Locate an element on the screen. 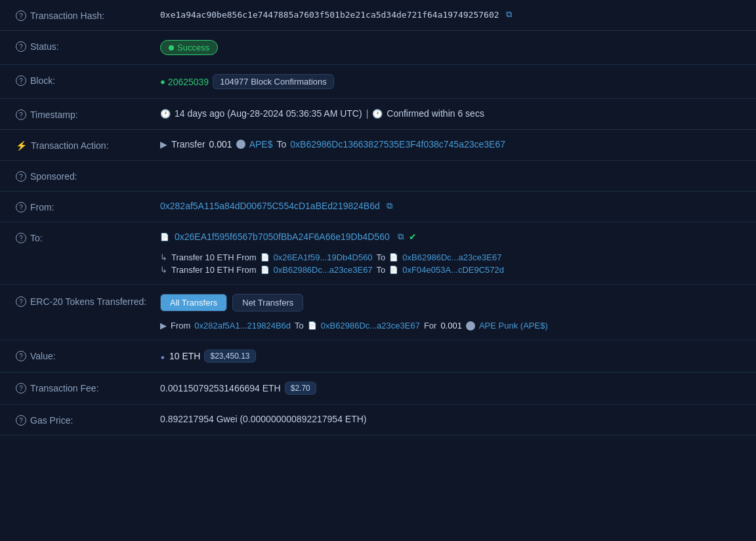  block-label: ? Block: is located at coordinates (88, 80).